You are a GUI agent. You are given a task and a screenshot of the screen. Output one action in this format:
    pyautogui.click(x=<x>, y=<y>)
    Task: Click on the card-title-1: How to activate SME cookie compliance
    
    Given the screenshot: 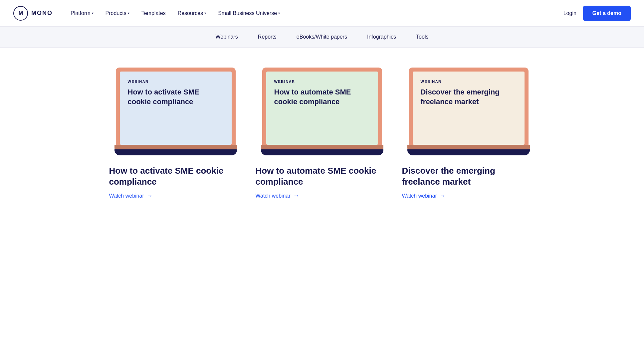 What is the action you would take?
    pyautogui.click(x=176, y=176)
    